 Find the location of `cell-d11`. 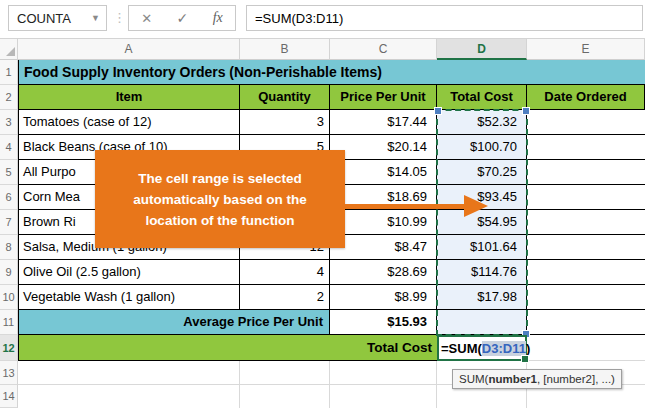

cell-d11 is located at coordinates (482, 322).